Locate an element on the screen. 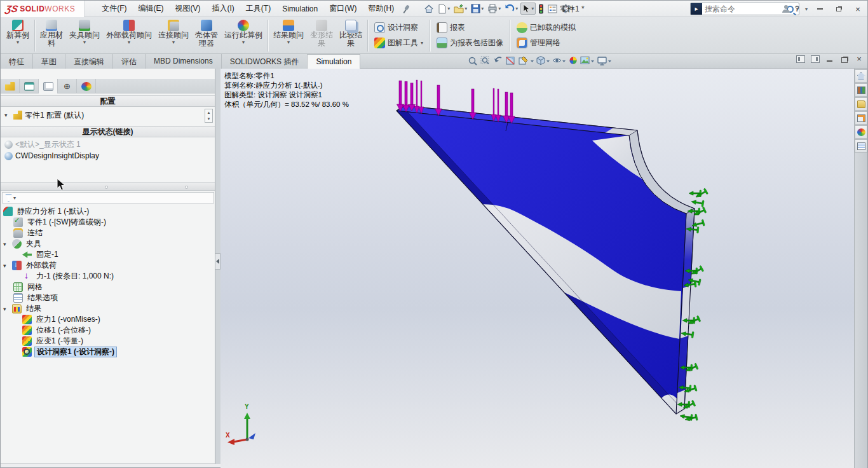 Image resolution: width=868 pixels, height=468 pixels. doc-restore-button is located at coordinates (844, 59).